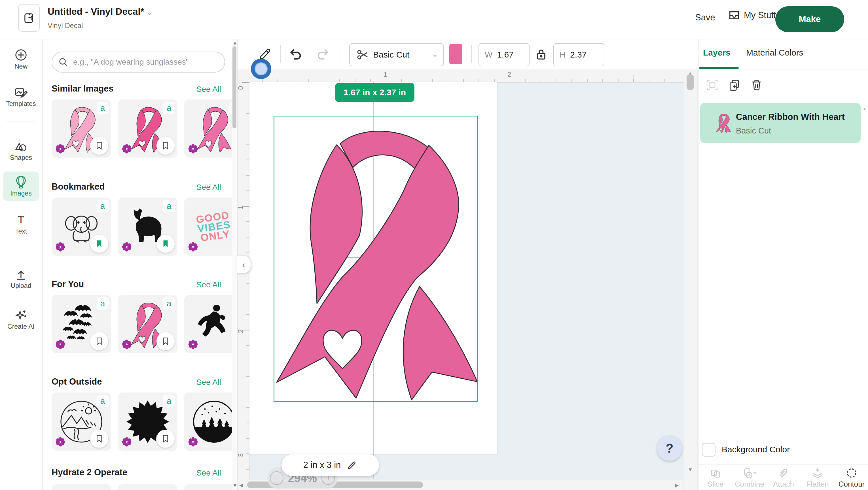 Image resolution: width=868 pixels, height=490 pixels. Describe the element at coordinates (21, 279) in the screenshot. I see `sidebar-item-upload: Upload` at that location.